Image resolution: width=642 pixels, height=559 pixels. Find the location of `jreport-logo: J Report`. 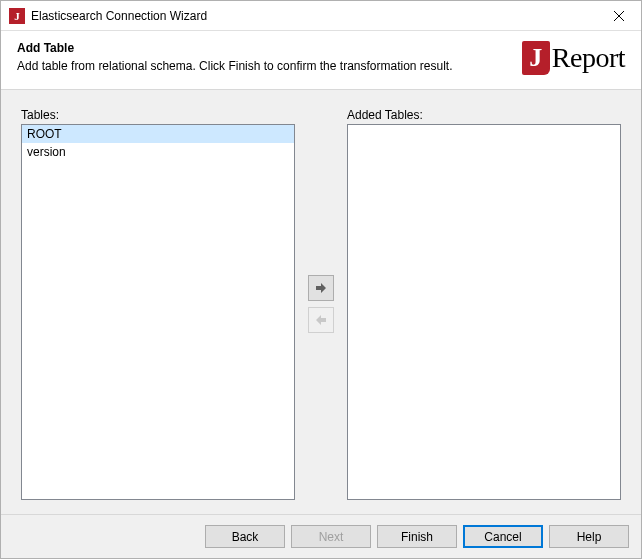

jreport-logo: J Report is located at coordinates (574, 58).